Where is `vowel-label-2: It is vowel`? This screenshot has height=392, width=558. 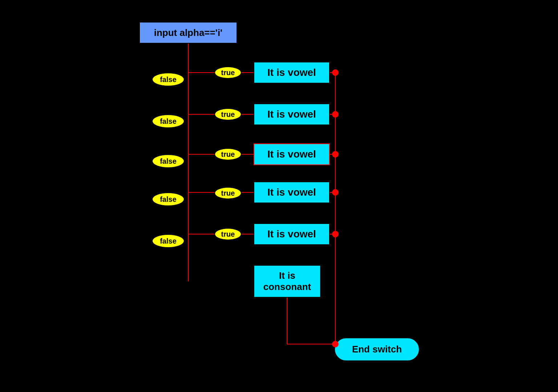 vowel-label-2: It is vowel is located at coordinates (292, 114).